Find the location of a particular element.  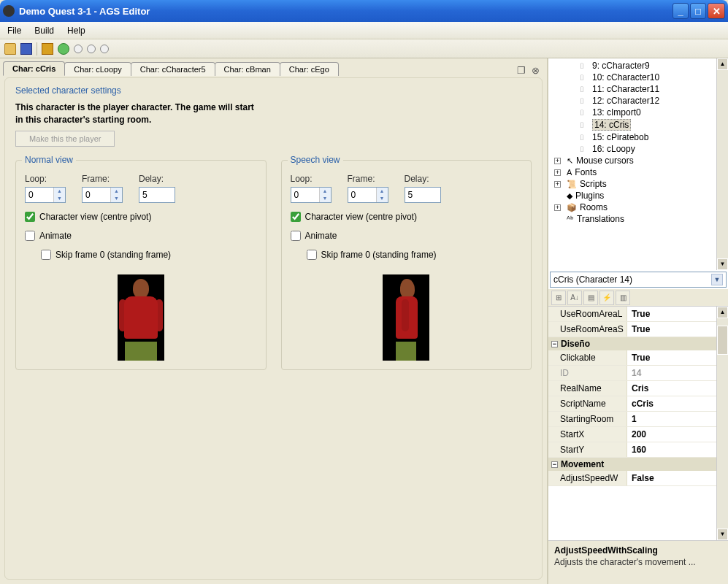

property-value: False is located at coordinates (678, 478).